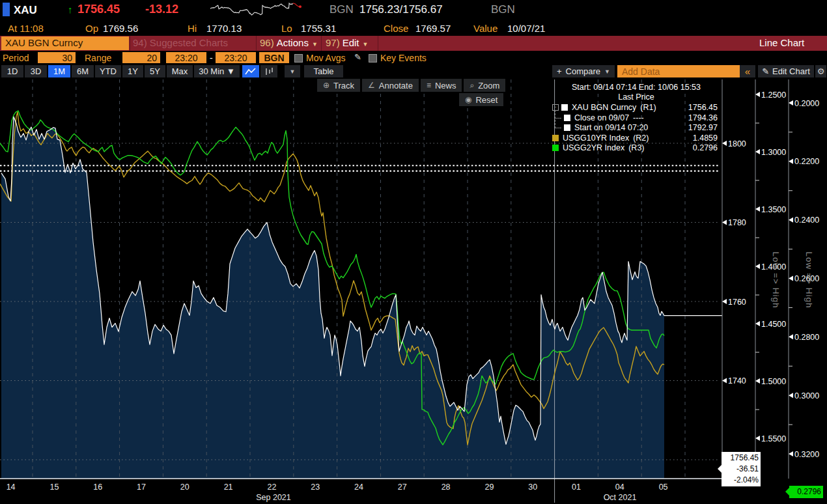 The image size is (827, 504). Describe the element at coordinates (636, 98) in the screenshot. I see `legend-title: Last Price` at that location.